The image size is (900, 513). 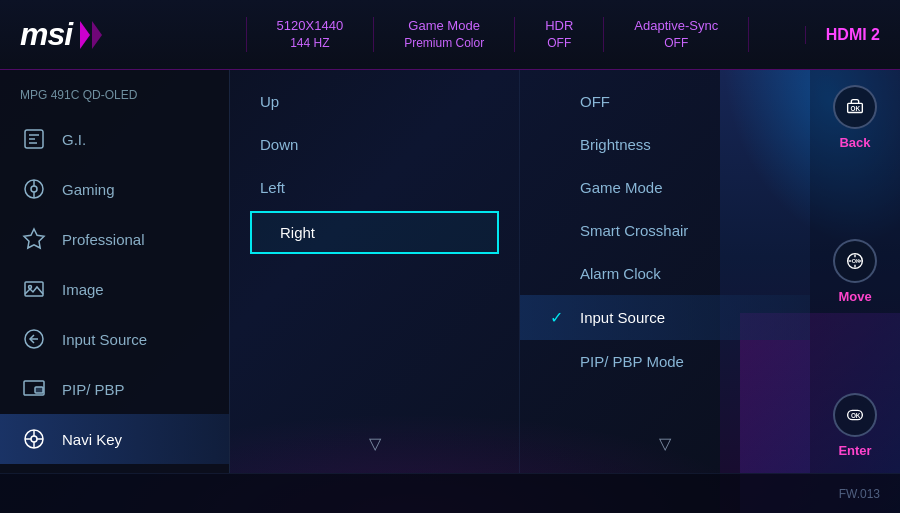 What do you see at coordinates (665, 362) in the screenshot?
I see `right-item-pip-pbp-mode: PIP/ PBP Mode` at bounding box center [665, 362].